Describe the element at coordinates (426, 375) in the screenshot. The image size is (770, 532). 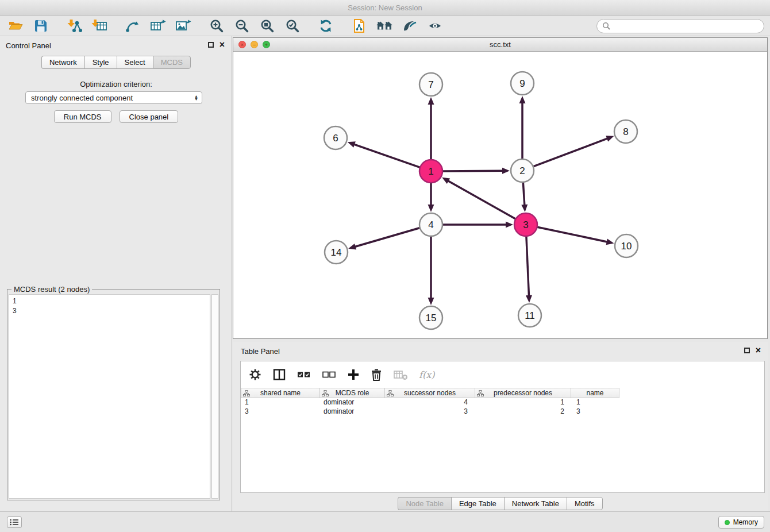
I see `function-builder-button: f(x)` at that location.